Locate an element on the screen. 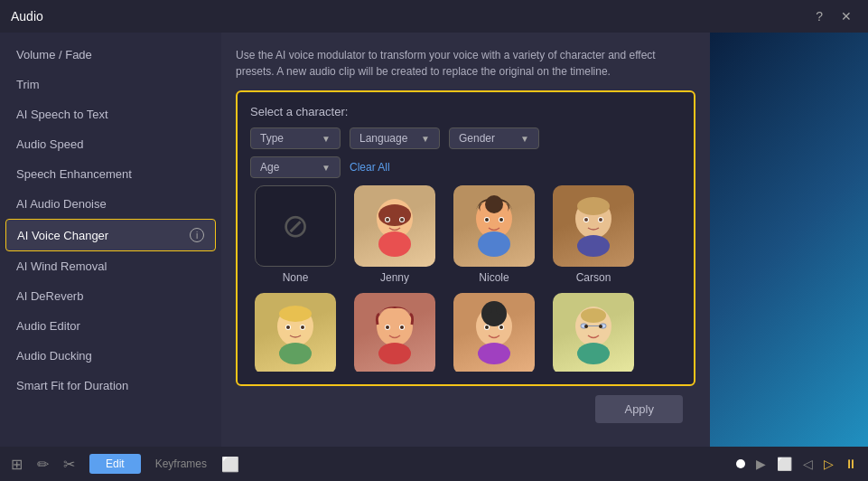 The image size is (868, 481). sidebar-item-audio-editor: Audio Editor is located at coordinates (110, 325).